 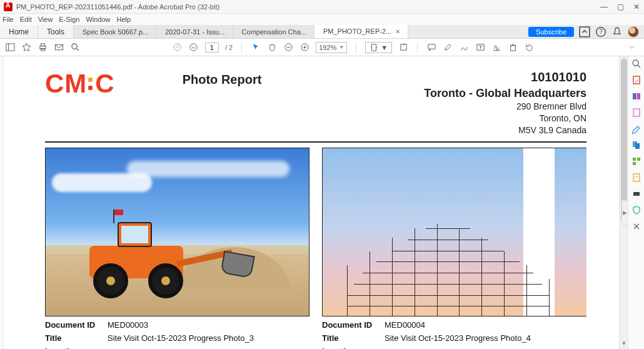 I want to click on compress-rail-icon, so click(x=636, y=178).